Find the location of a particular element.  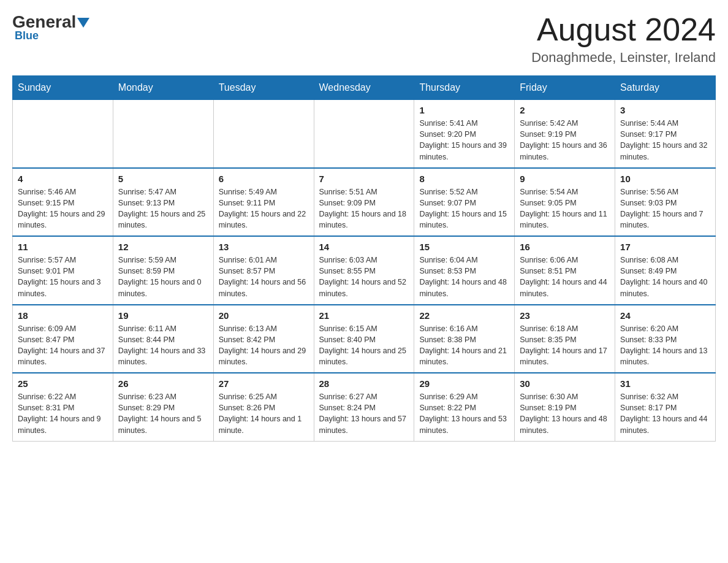

calendar-cell: 16Sunrise: 6:06 AMSunset: 8:51 PMDayligh… is located at coordinates (565, 270).